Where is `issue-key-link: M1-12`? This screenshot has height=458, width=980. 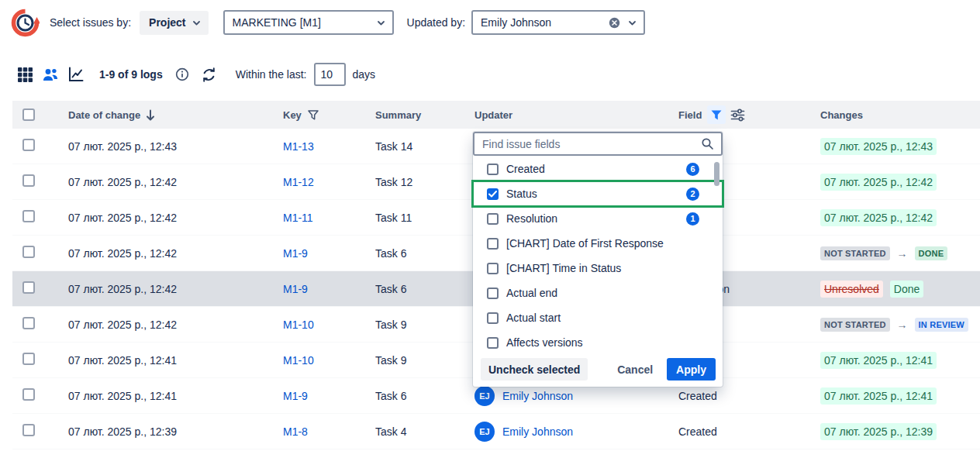 issue-key-link: M1-12 is located at coordinates (298, 182).